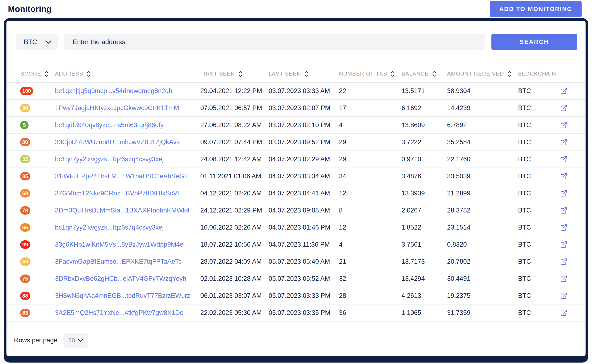 The height and width of the screenshot is (364, 592). What do you see at coordinates (304, 245) in the screenshot?
I see `last-seen-cell: 04.07.2023 11:36 PM` at bounding box center [304, 245].